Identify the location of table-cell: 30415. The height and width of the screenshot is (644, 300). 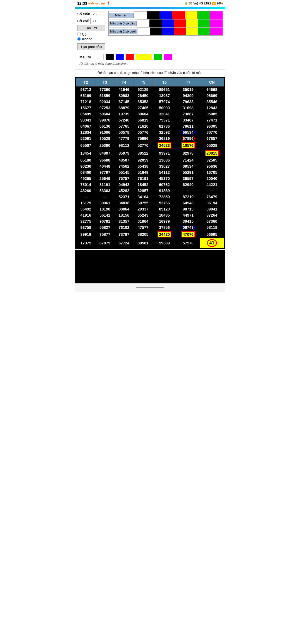
(188, 221).